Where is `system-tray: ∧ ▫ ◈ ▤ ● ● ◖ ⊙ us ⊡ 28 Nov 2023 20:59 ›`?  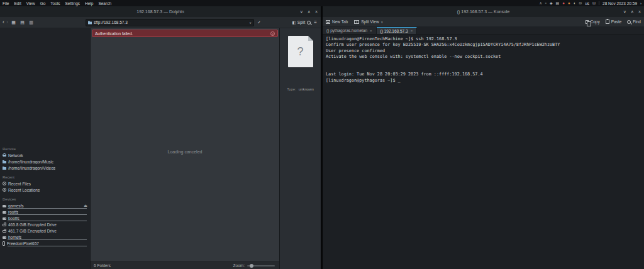 system-tray: ∧ ▫ ◈ ▤ ● ● ◖ ⊙ us ⊡ 28 Nov 2023 20:59 › is located at coordinates (591, 4).